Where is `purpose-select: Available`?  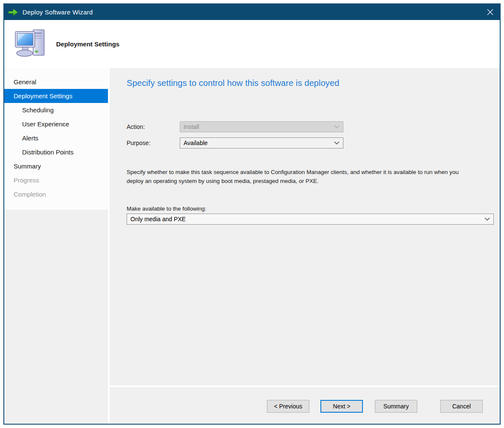 purpose-select: Available is located at coordinates (262, 143).